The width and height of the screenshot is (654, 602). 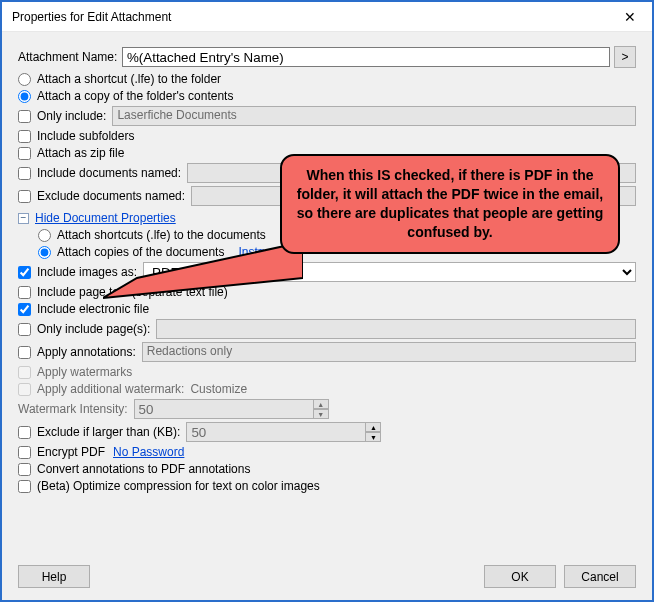 I want to click on only-include-type-checkbox, so click(x=24, y=116).